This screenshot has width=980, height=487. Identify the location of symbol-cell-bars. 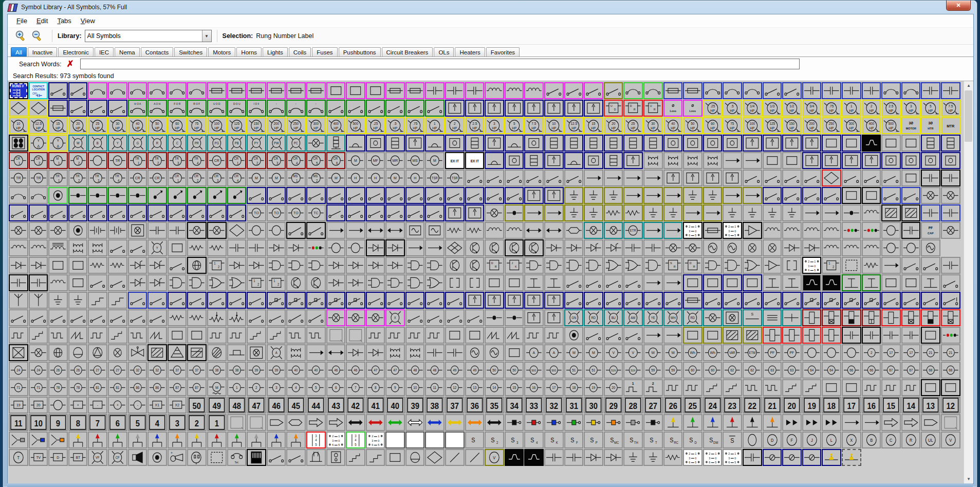
(772, 317).